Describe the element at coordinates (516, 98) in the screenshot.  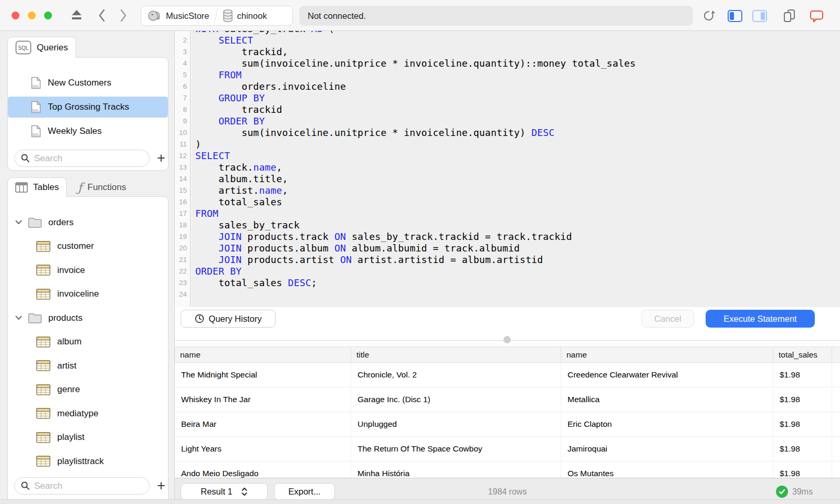
I see `code-line-7: GROUP BY` at that location.